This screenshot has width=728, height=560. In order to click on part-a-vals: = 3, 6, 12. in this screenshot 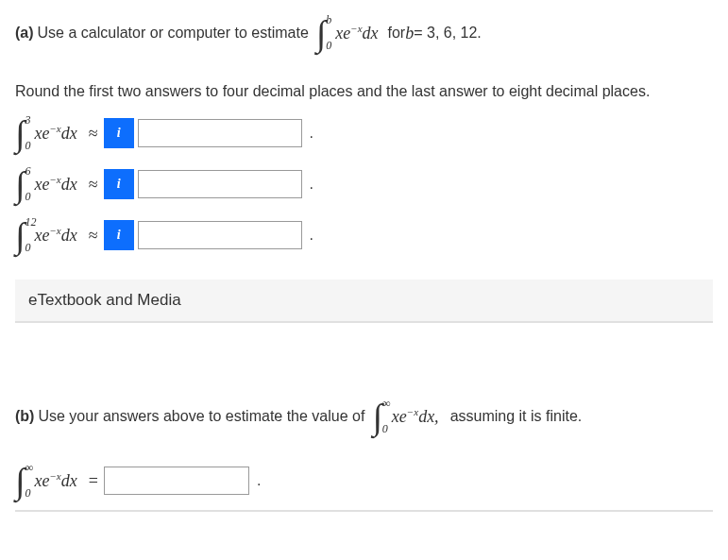, I will do `click(448, 33)`.